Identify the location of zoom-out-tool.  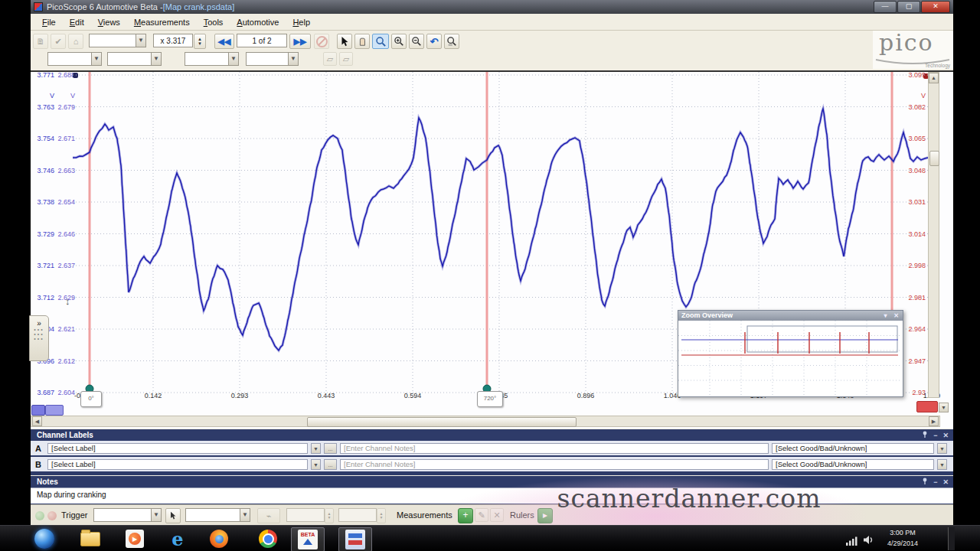
(416, 41).